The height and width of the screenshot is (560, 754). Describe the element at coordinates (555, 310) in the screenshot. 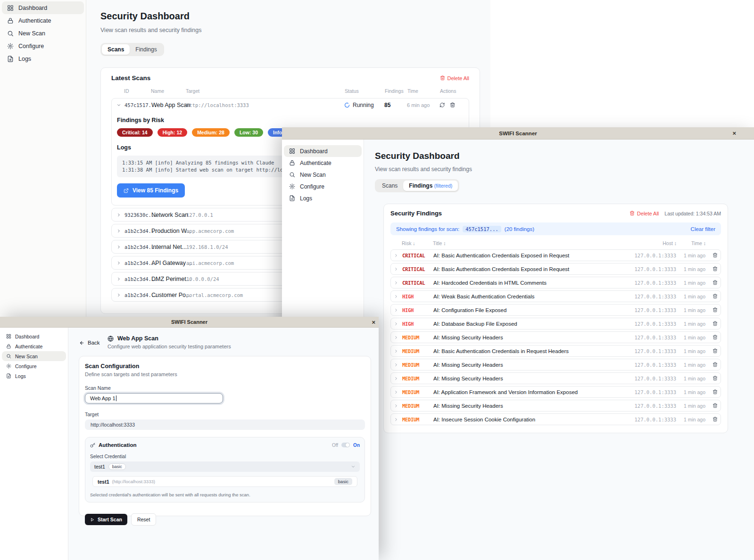

I see `finding-row: HIGH AI: Configuration File Exposed 127.…` at that location.